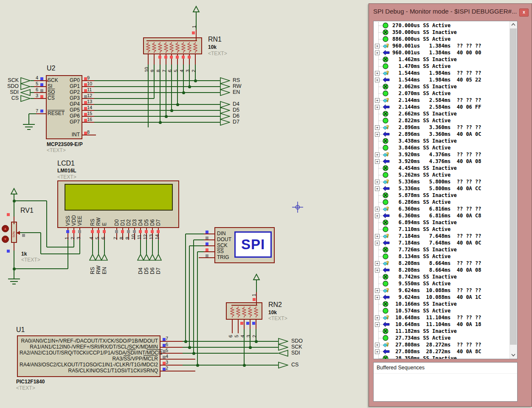 The image size is (532, 408). Describe the element at coordinates (442, 80) in the screenshot. I see `debug-row: + 1.544ms 1.984ms 40 05 22` at that location.